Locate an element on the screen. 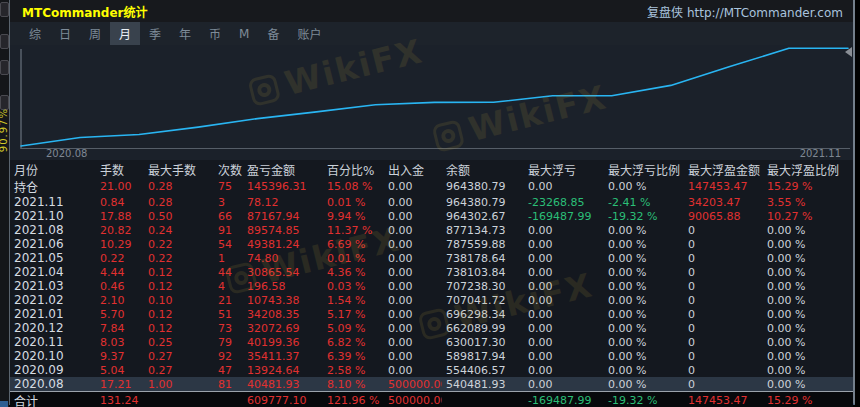 The image size is (860, 407). cell-count: 51 is located at coordinates (228, 314).